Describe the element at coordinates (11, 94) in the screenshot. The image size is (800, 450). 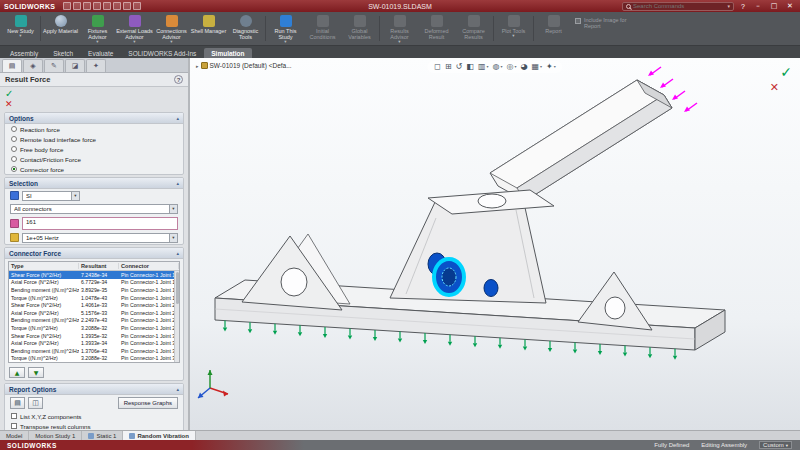
I see `ok-button: ✓` at that location.